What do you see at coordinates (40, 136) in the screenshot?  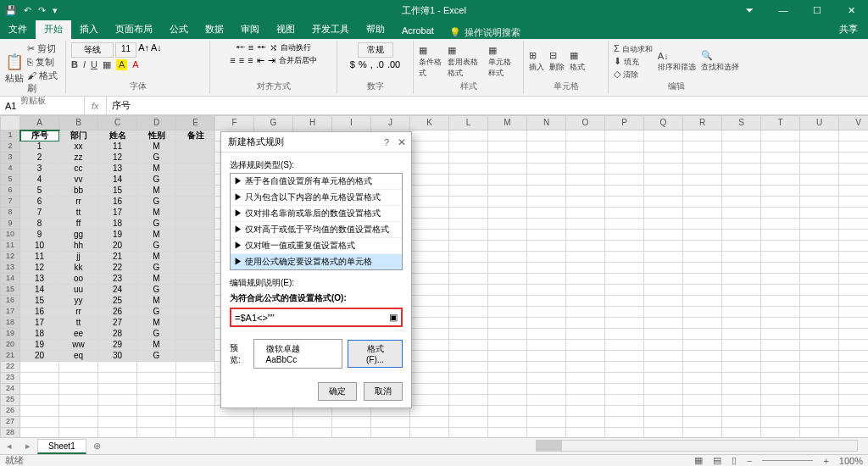 I see `cell: 序号` at bounding box center [40, 136].